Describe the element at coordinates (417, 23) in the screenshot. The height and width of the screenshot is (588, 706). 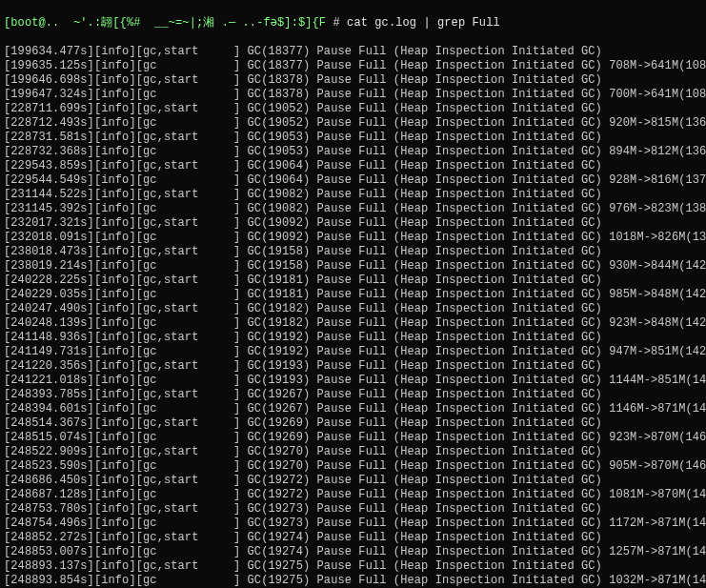
I see `prompt-command: # cat gc.log | grep Full` at that location.